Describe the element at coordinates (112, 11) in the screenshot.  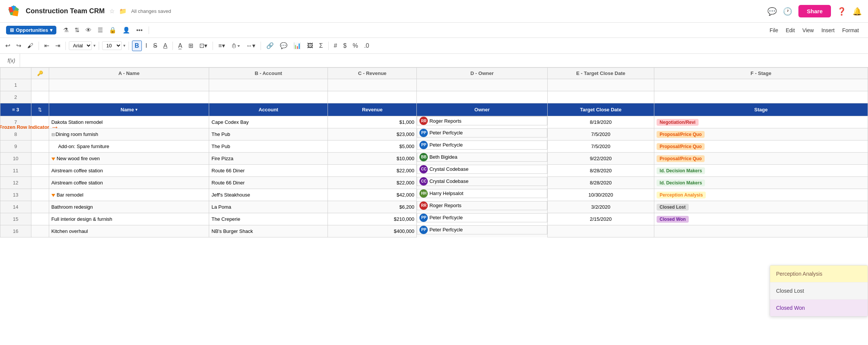
I see `star-icon: ☆` at that location.